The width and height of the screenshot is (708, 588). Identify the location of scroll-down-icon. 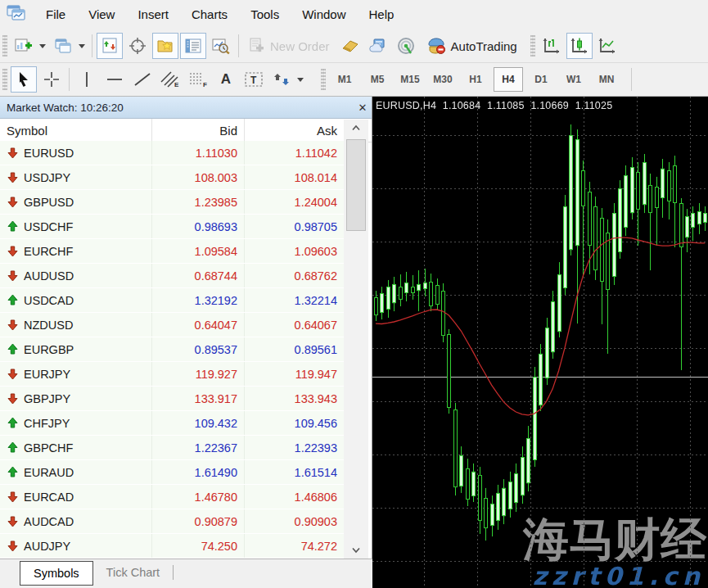
(356, 550).